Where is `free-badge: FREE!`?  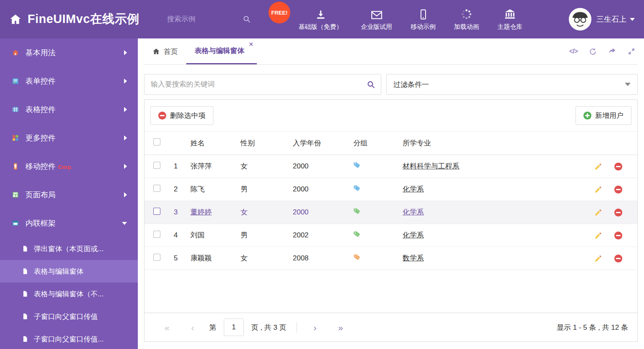 free-badge: FREE! is located at coordinates (279, 13).